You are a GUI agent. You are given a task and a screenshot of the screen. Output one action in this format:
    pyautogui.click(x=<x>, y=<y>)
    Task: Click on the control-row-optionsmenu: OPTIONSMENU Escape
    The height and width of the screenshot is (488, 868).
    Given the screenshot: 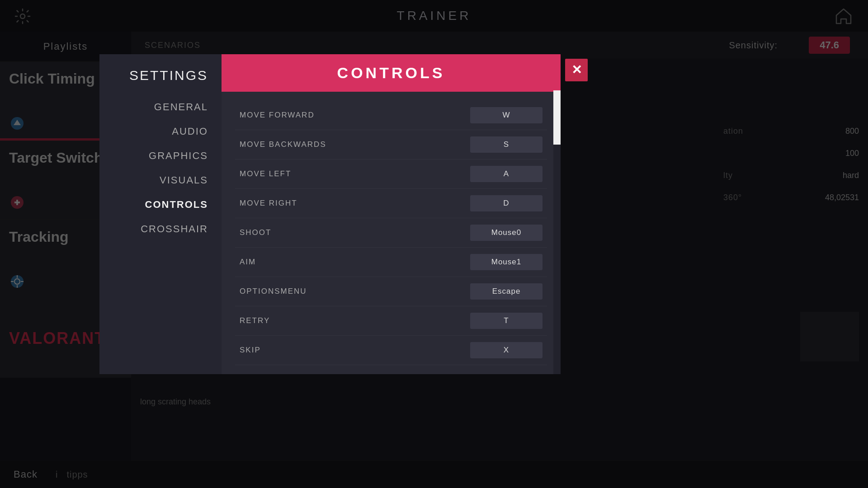 What is the action you would take?
    pyautogui.click(x=391, y=292)
    